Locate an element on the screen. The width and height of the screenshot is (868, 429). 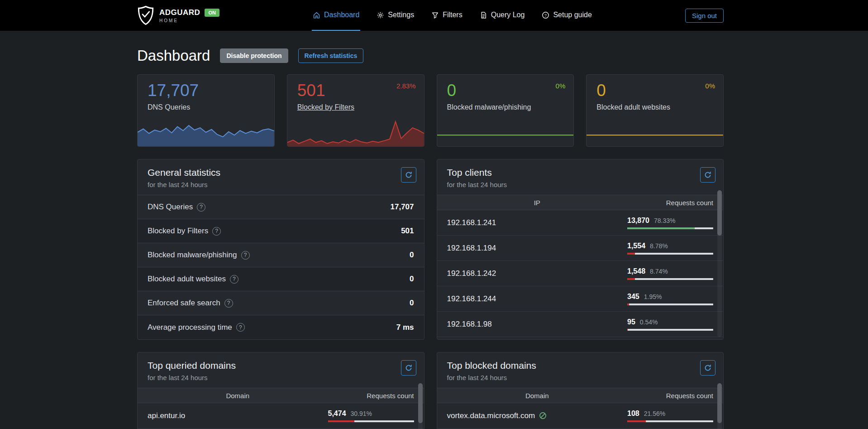
blocked-malware-label: Blocked malware/phishing is located at coordinates (484, 106).